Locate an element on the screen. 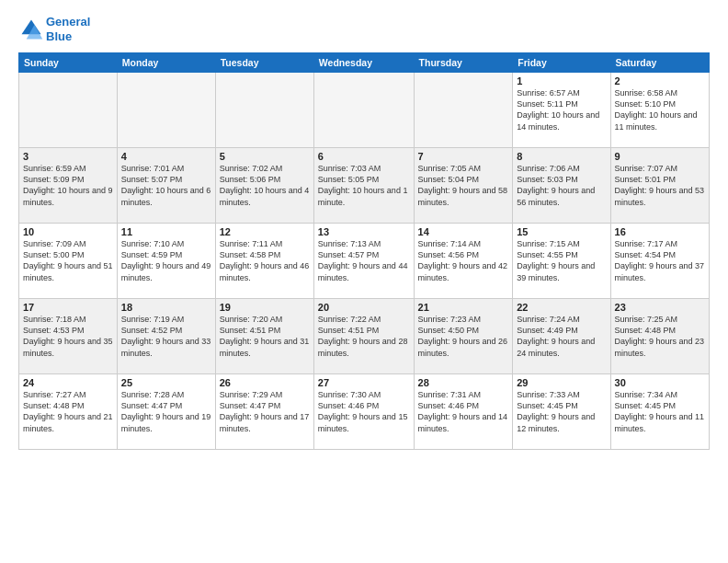  day-cell: 8Sunrise: 7:06 AM Sunset: 5:03 PM Daylig… is located at coordinates (562, 186).